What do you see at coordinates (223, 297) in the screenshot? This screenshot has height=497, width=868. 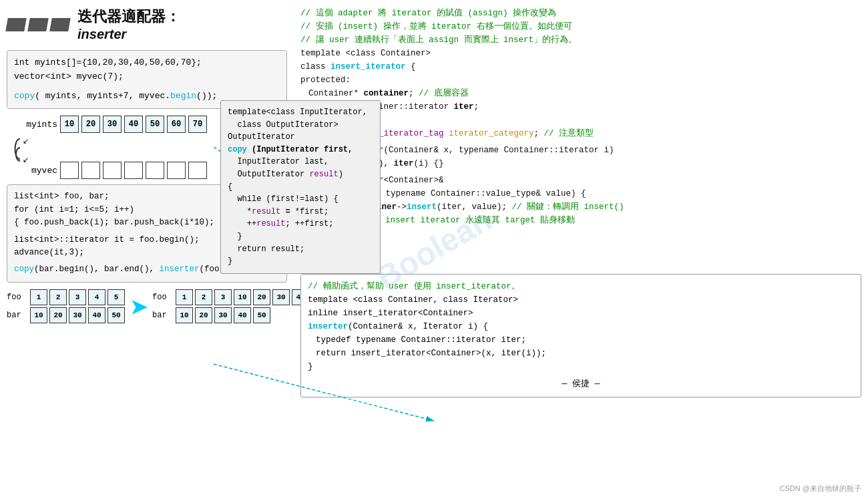 I see `after-foo-2: 3` at bounding box center [223, 297].